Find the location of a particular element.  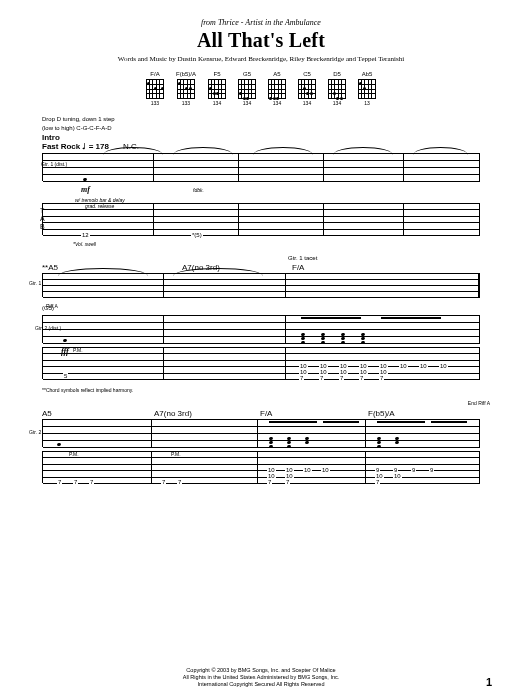

song-title: All That's Left is located at coordinates (261, 40).